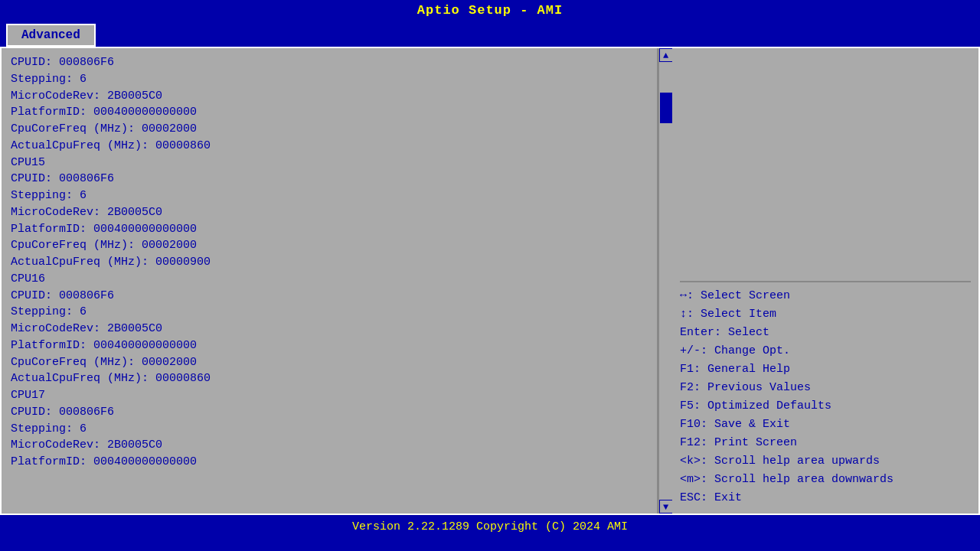 The height and width of the screenshot is (551, 980). Describe the element at coordinates (825, 315) in the screenshot. I see `help-key-line: ↕: Select Item` at that location.